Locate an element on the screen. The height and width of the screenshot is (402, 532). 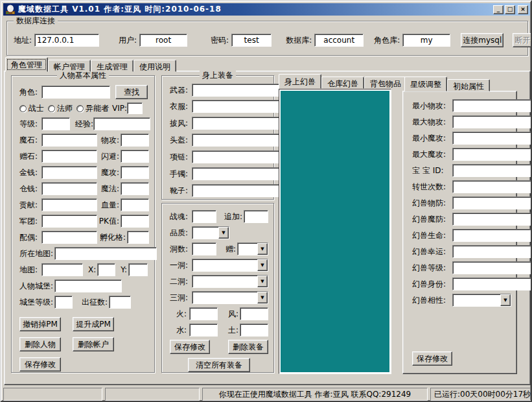
mage-radio is located at coordinates (52, 109).